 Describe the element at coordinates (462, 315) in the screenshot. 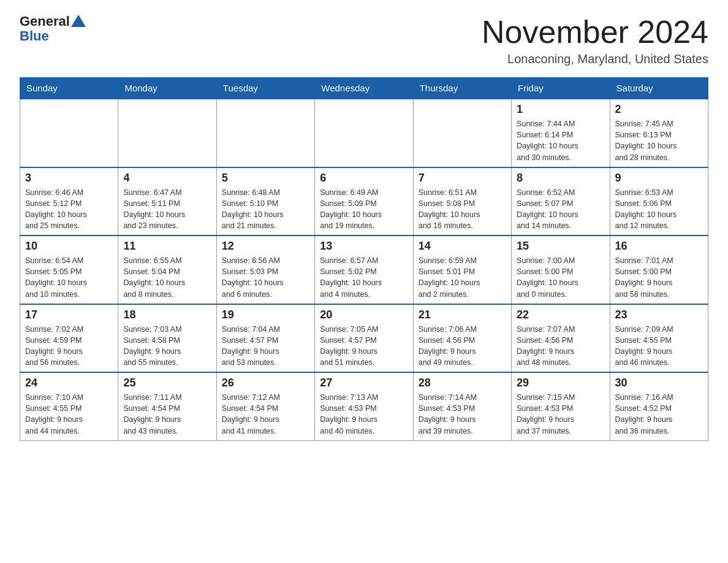

I see `day-number: 21` at that location.